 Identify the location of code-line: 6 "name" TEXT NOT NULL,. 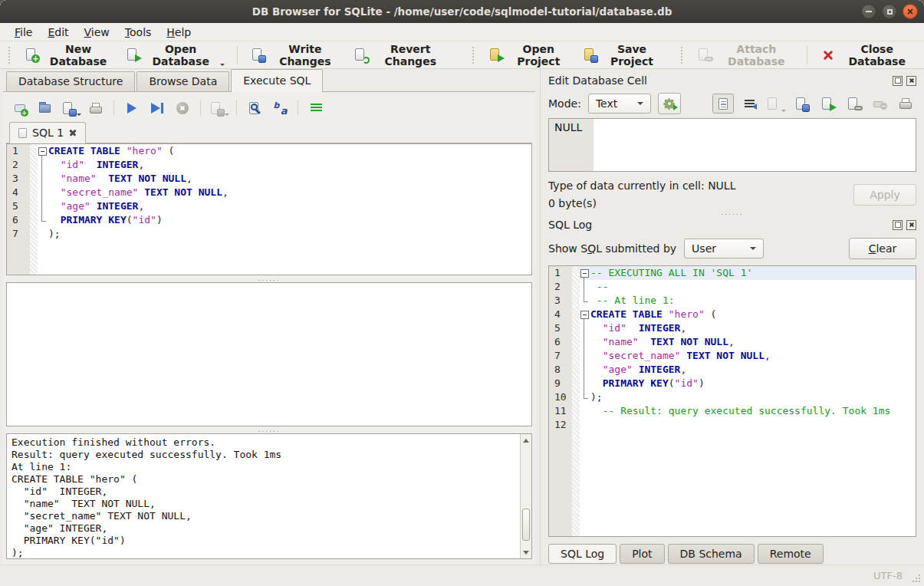
(732, 342).